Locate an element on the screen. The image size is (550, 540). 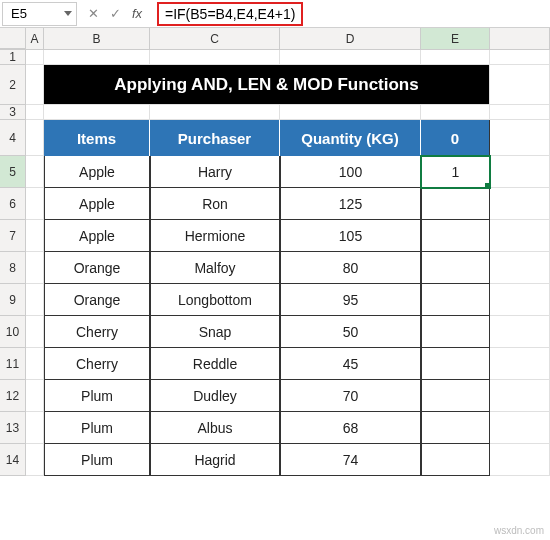
th-purchaser: Purchaser is located at coordinates (215, 138).